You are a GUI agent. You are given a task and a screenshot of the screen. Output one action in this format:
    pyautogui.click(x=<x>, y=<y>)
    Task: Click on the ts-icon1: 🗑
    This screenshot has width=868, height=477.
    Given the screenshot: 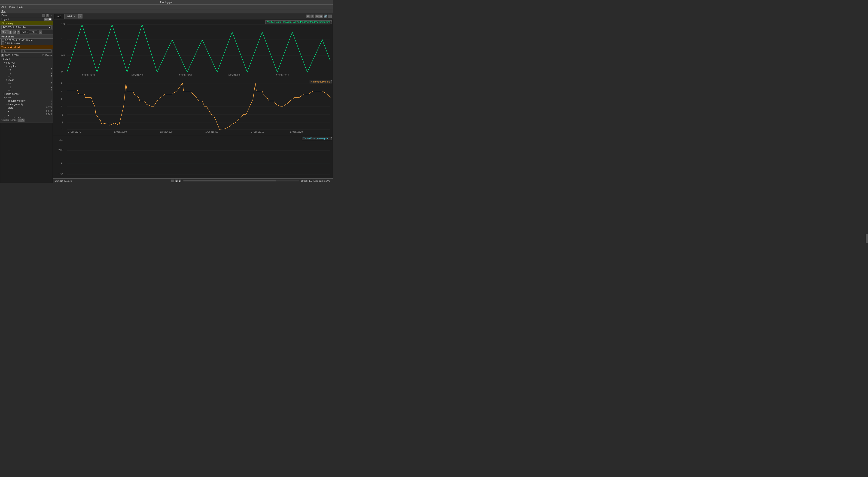 What is the action you would take?
    pyautogui.click(x=3, y=55)
    